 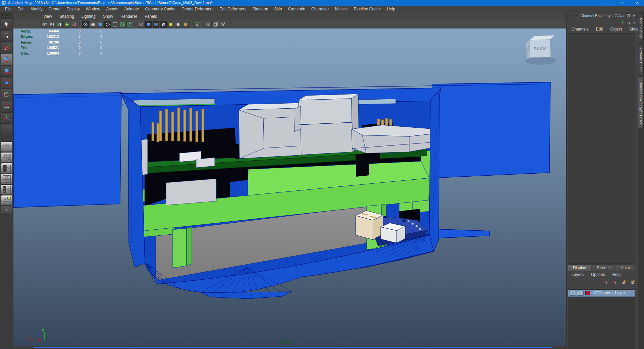 I want to click on checker-ball-icon, so click(x=163, y=24).